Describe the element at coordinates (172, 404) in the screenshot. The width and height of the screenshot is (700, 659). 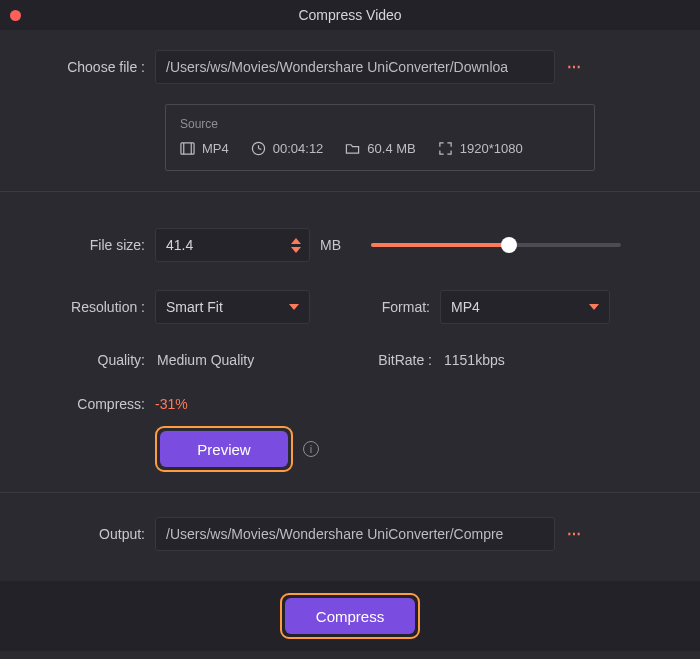
I see `compress-value: -31%` at that location.